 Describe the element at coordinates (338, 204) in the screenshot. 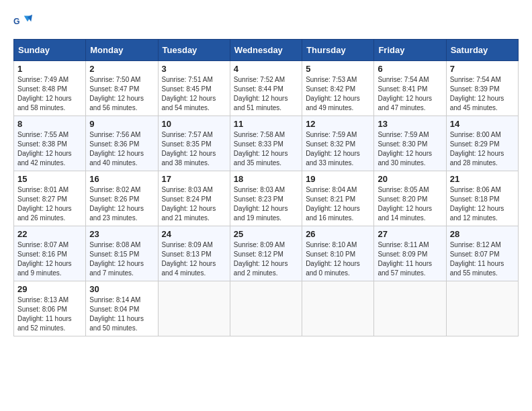

I see `day-info: Sunrise: 8:04 AM Sunset: 8:21 PM Dayligh…` at that location.